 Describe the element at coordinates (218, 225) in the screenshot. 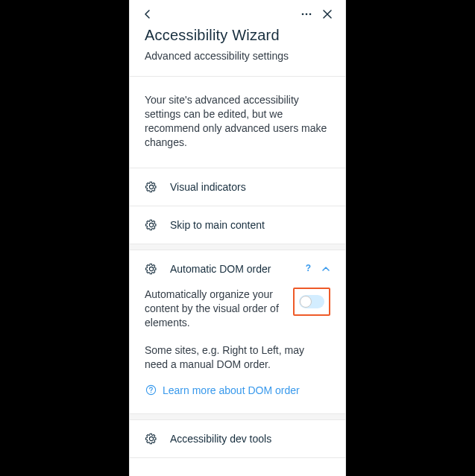

I see `row-label: Skip to main content` at that location.